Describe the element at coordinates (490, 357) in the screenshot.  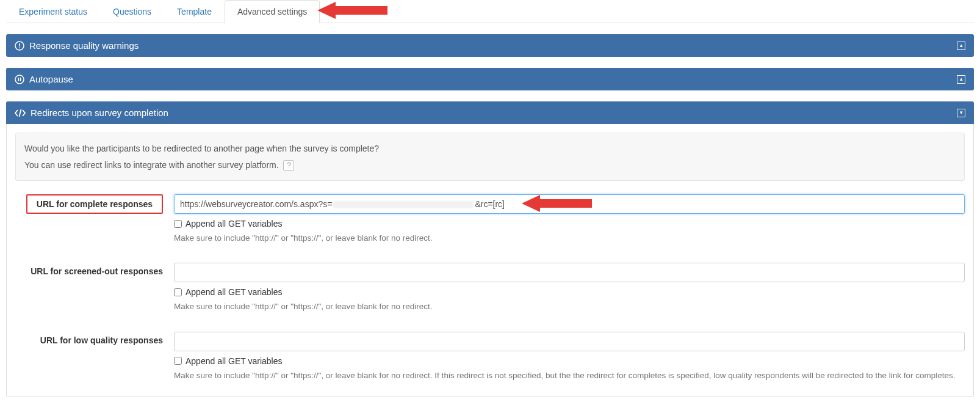
I see `form-row-lowquality: URL for low quality responses Append all…` at that location.